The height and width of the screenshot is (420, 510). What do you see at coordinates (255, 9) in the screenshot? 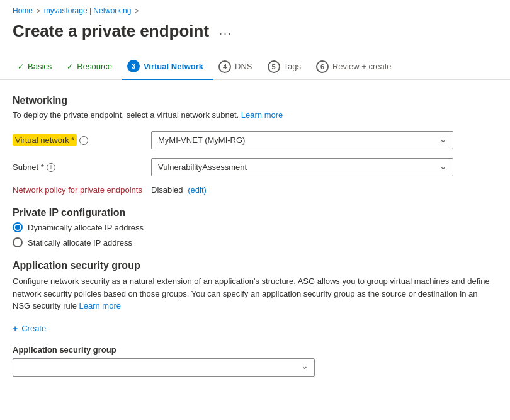
I see `breadcrumb: Home > myvastorage | Networking >` at bounding box center [255, 9].